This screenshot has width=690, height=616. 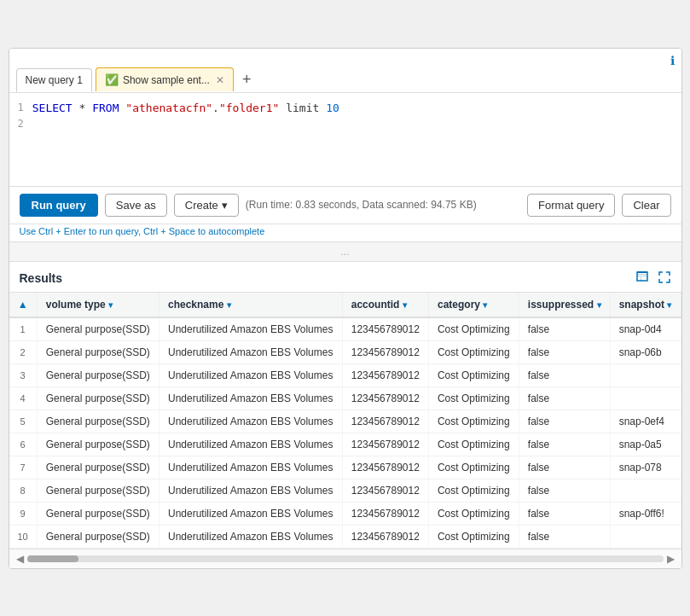 What do you see at coordinates (484, 305) in the screenshot?
I see `sort-icon-category: ▾` at bounding box center [484, 305].